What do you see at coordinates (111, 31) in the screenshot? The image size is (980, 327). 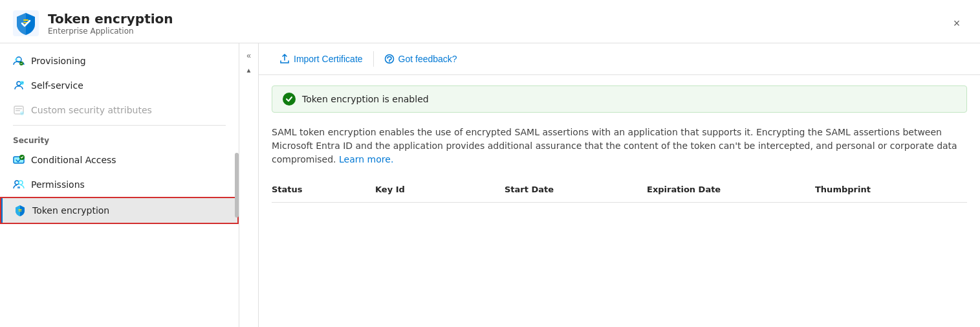 I see `page-subtitle: Enterprise Application` at bounding box center [111, 31].